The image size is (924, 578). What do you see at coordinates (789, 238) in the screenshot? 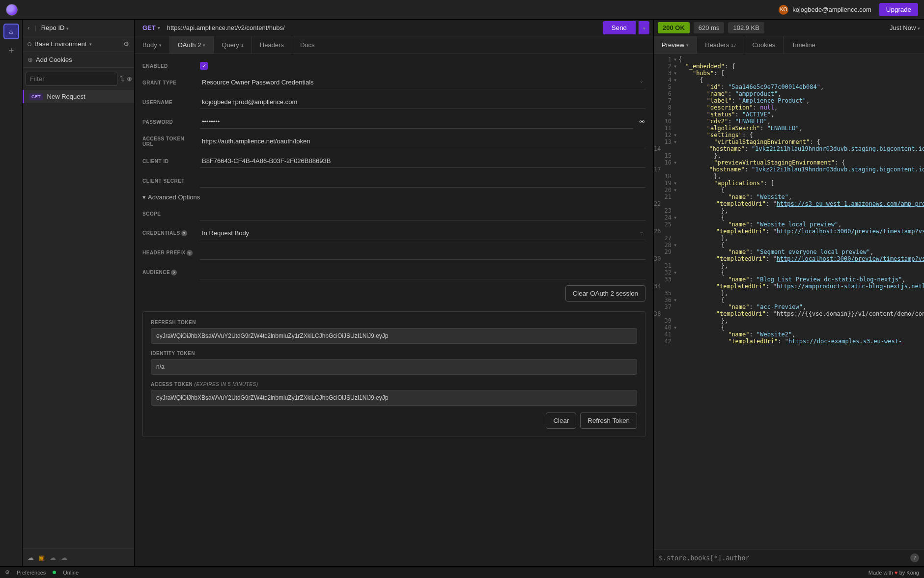
I see `json-line: 27 },` at bounding box center [789, 238].